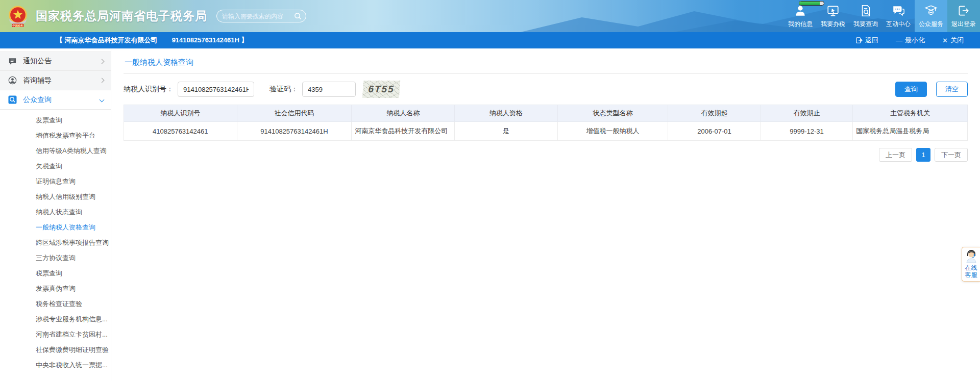  I want to click on graduate-icon, so click(931, 11).